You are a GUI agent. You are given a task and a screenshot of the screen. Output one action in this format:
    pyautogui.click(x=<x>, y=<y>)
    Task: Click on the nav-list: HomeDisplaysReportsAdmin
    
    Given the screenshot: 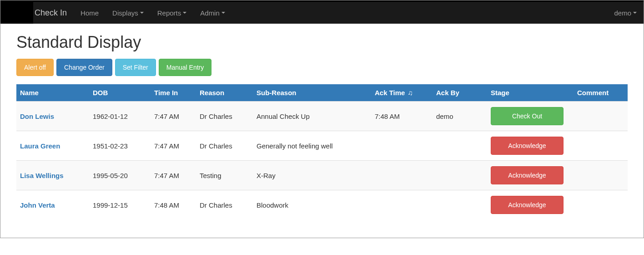 What is the action you would take?
    pyautogui.click(x=153, y=13)
    